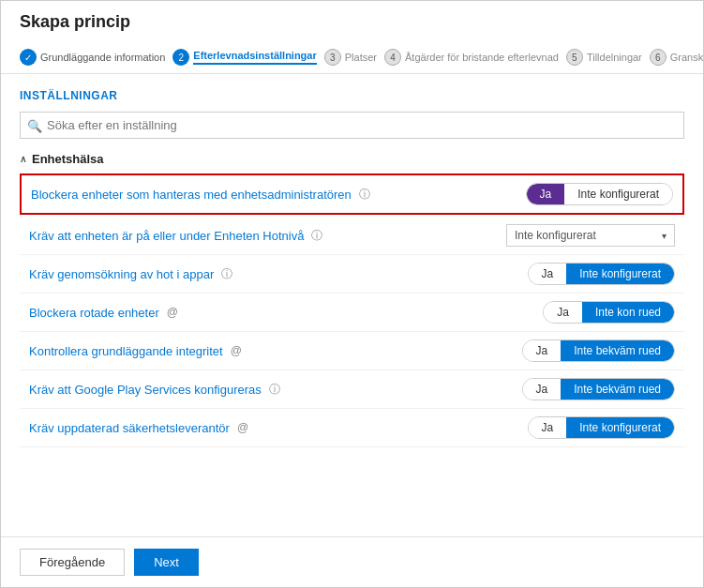 Image resolution: width=704 pixels, height=588 pixels. Describe the element at coordinates (249, 236) in the screenshot. I see `setting-label-2: Kräv att enheten är på eller under Enhet…` at that location.